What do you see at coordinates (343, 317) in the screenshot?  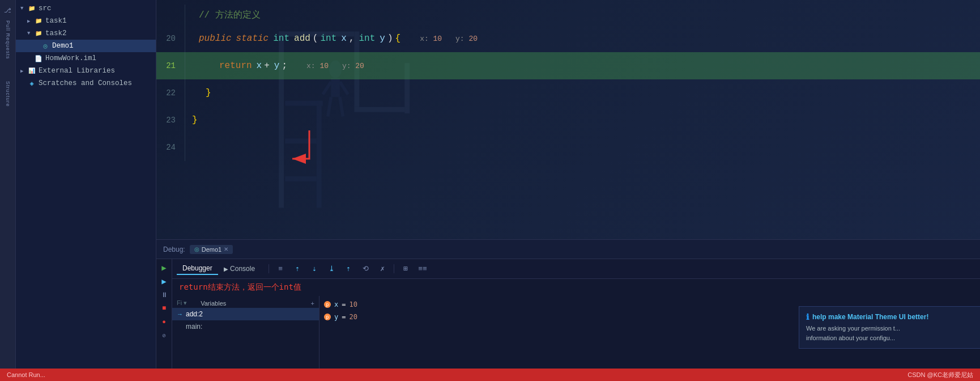 I see `var-y-eq: =` at bounding box center [343, 317].